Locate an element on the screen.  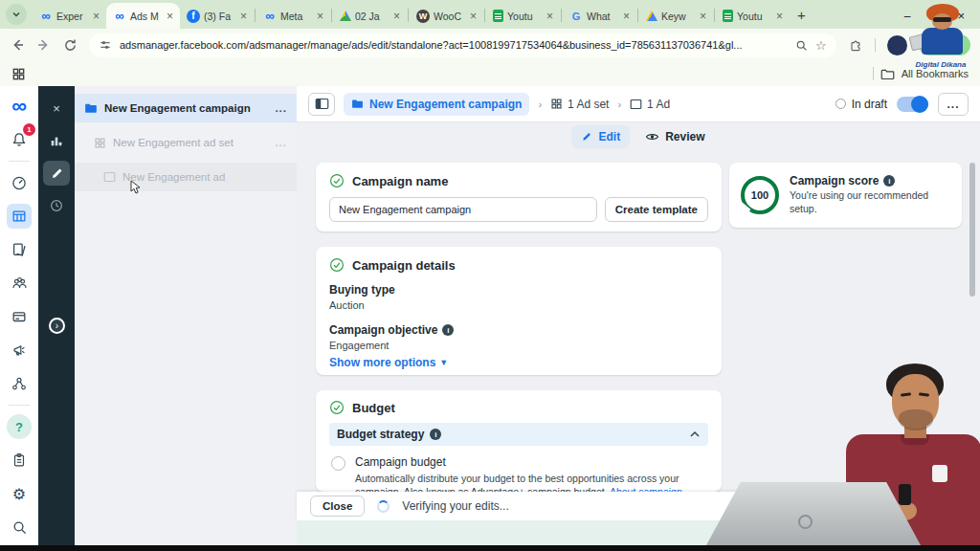
rail-divider is located at coordinates (19, 406).